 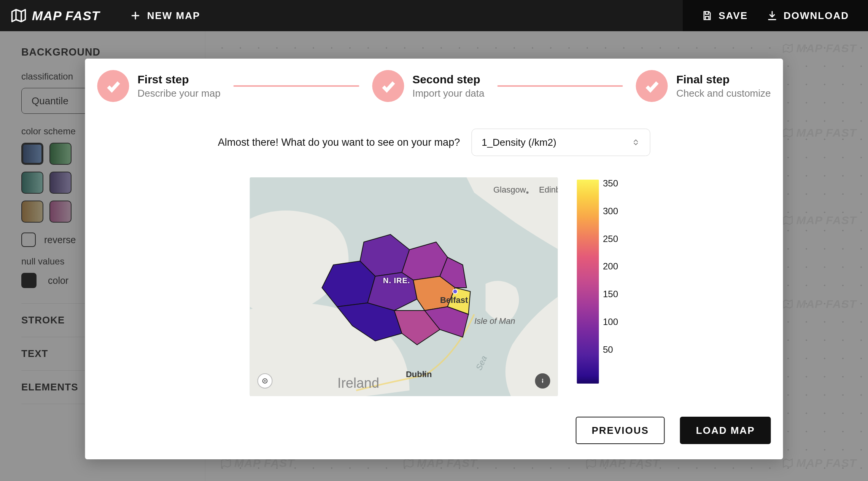 What do you see at coordinates (66, 16) in the screenshot?
I see `brand-text: MAP FAST` at bounding box center [66, 16].